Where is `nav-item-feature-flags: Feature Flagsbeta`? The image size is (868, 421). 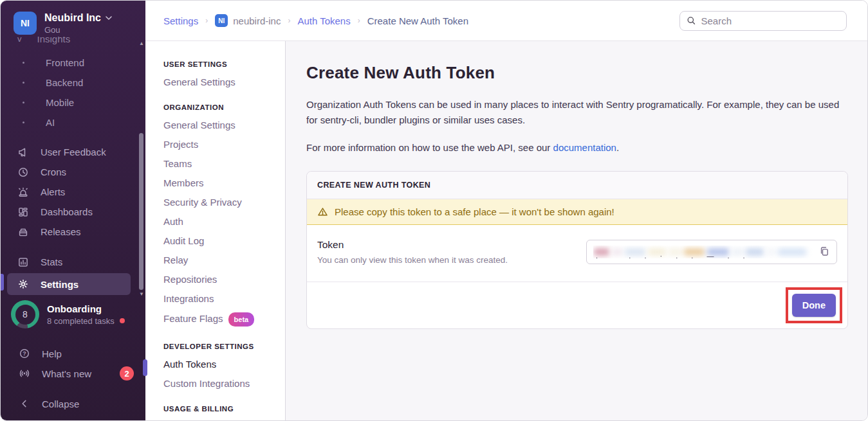 nav-item-feature-flags: Feature Flagsbeta is located at coordinates (224, 319).